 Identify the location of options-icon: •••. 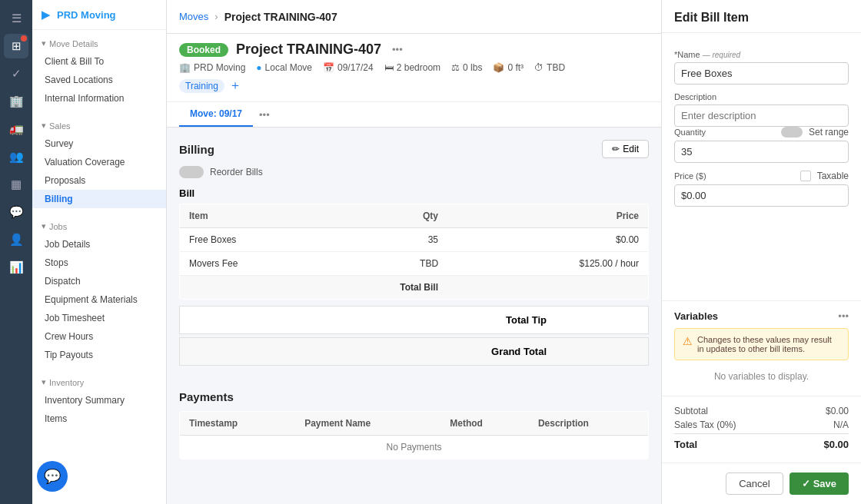
(264, 115).